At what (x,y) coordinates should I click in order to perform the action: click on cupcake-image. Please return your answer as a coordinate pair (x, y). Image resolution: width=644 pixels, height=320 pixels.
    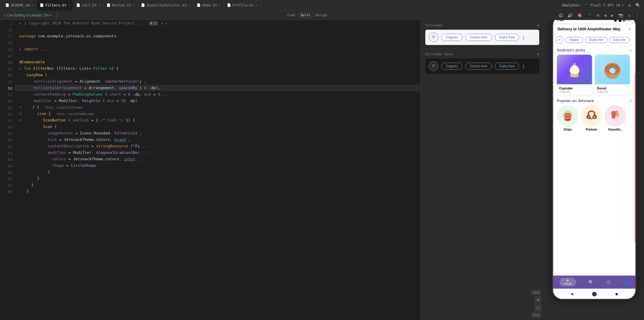
    Looking at the image, I should click on (575, 69).